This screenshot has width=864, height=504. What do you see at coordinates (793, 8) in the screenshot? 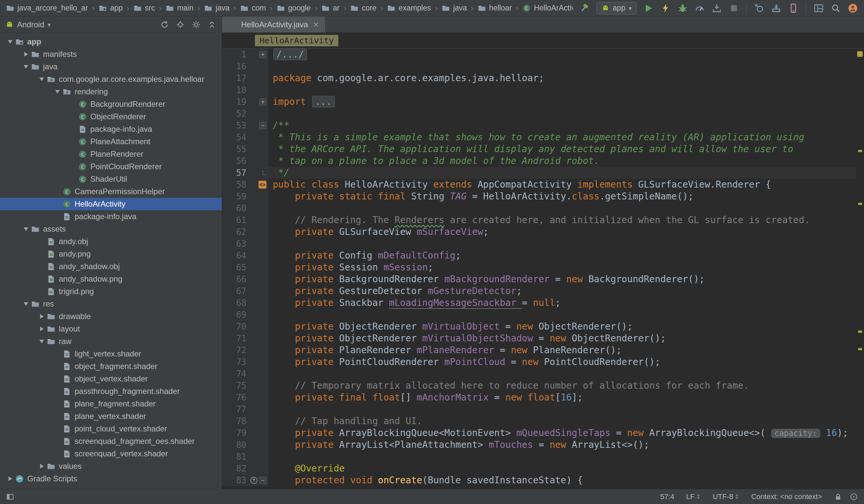
I see `device-manager-icon` at bounding box center [793, 8].